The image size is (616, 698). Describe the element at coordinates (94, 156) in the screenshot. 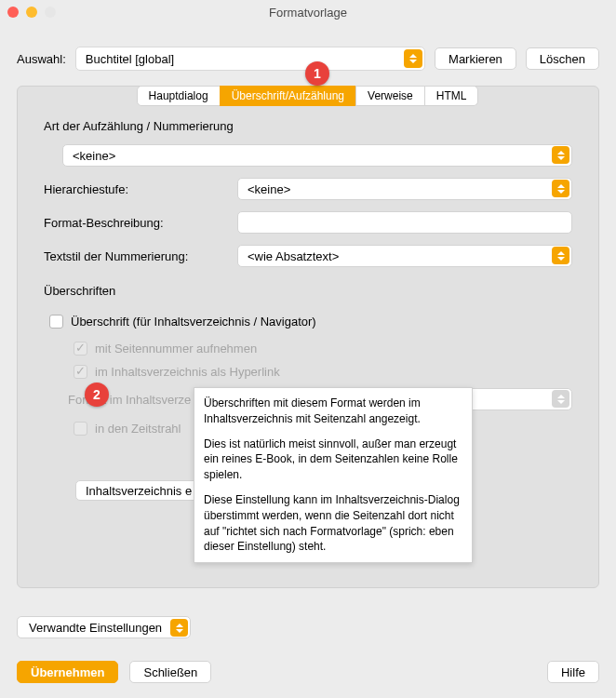

I see `aufzaehlung-art-value: <keine>` at that location.